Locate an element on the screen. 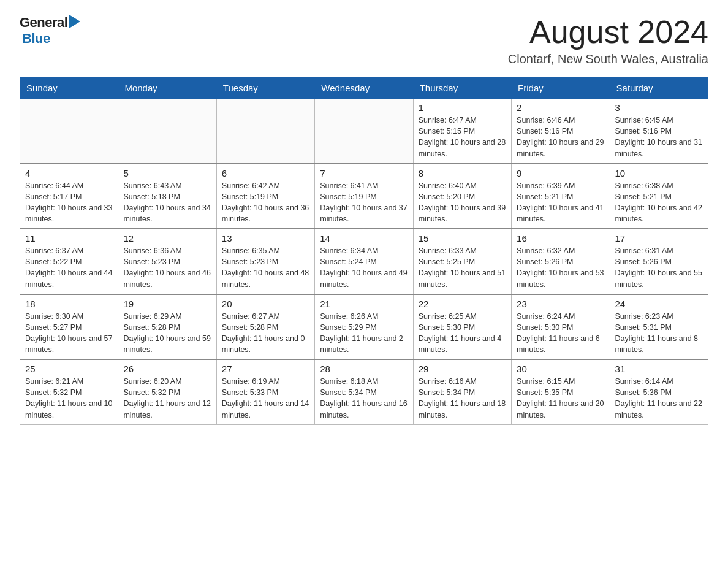 Image resolution: width=728 pixels, height=563 pixels. table-row: 18Sunrise: 6:30 AMSunset: 5:27 PMDayligh… is located at coordinates (69, 327).